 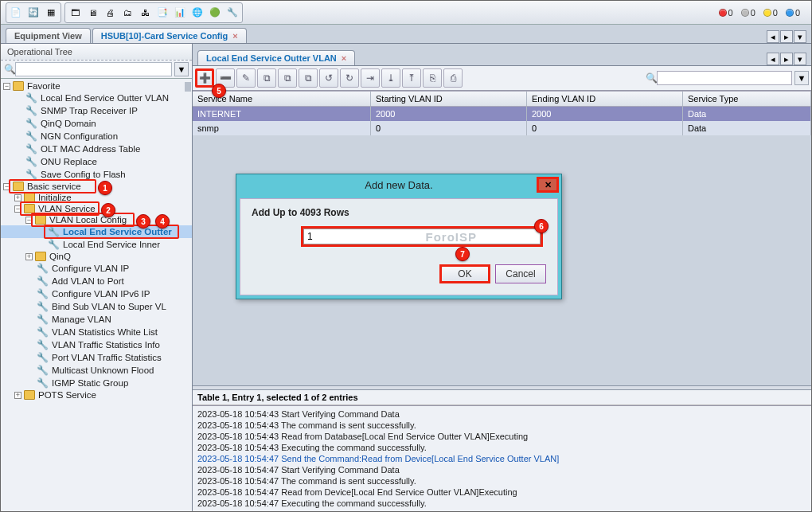 What do you see at coordinates (287, 78) in the screenshot?
I see `rtb-btn-5: ⧉` at bounding box center [287, 78].